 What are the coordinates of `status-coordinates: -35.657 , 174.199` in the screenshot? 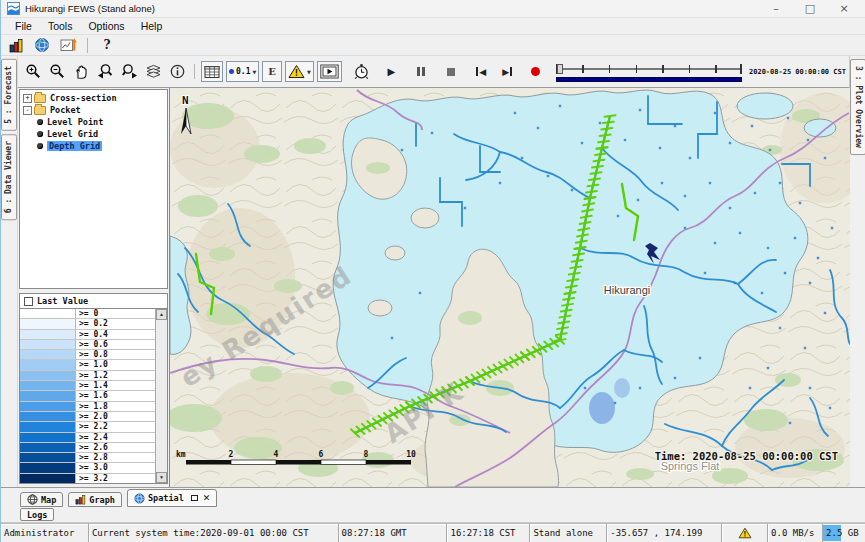 It's located at (664, 533).